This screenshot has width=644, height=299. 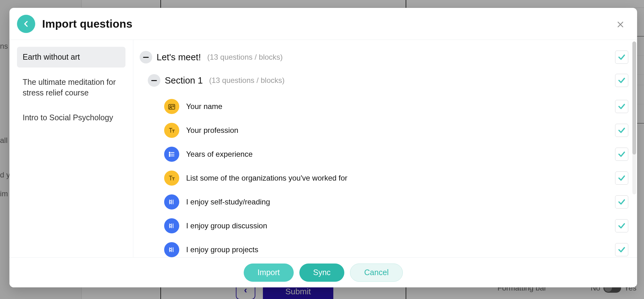 I want to click on tree-root-header: Let's meet! (13 questions / blocks), so click(x=384, y=60).